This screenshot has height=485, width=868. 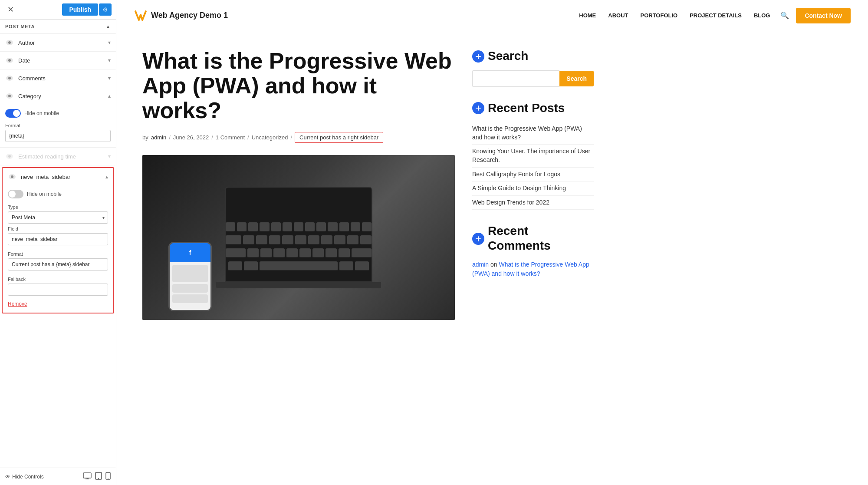 What do you see at coordinates (531, 269) in the screenshot?
I see `recent-comment-post-link: What is the Progressive Web App (PWA) an…` at bounding box center [531, 269].